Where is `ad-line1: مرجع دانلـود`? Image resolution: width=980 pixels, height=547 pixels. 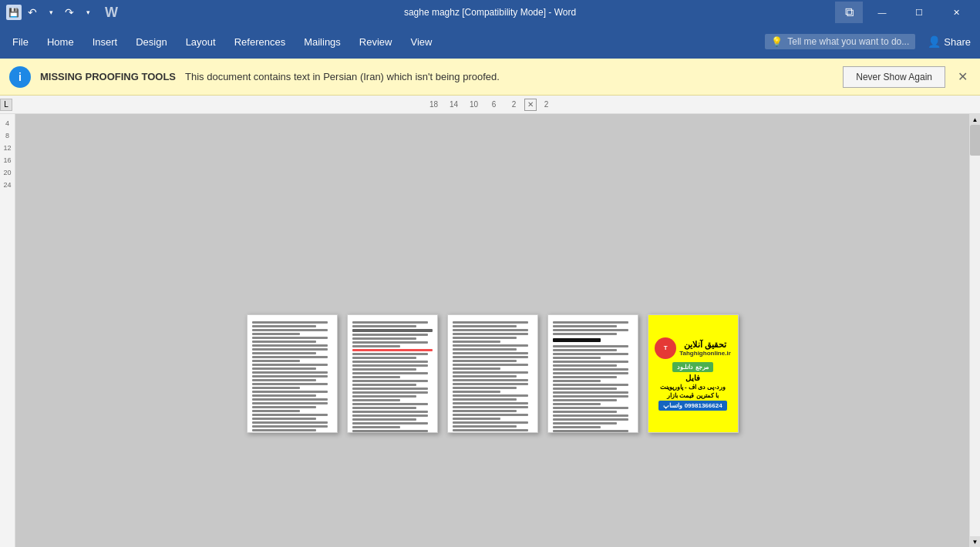
ad-line1: مرجع دانلـود is located at coordinates (692, 367).